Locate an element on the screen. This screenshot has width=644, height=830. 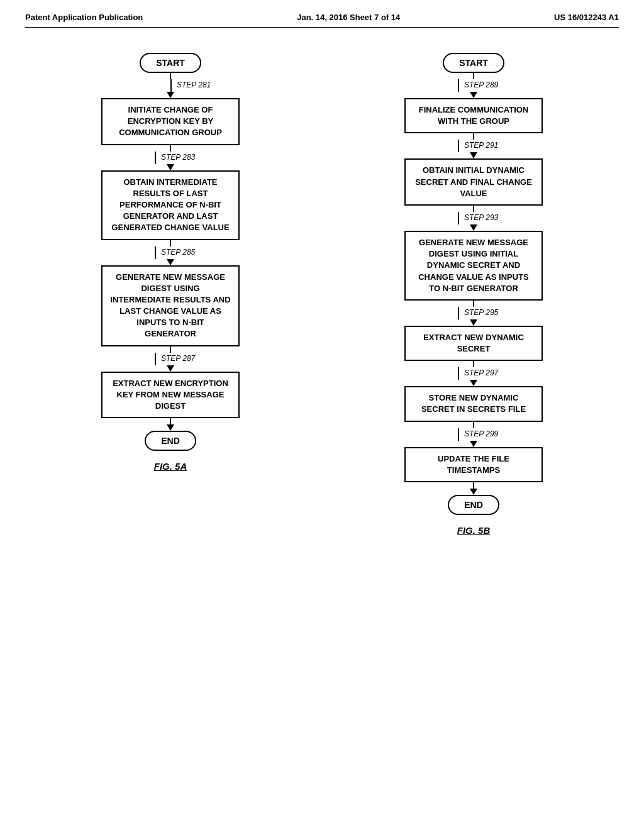
step281-label: STEP 281 is located at coordinates (194, 85).